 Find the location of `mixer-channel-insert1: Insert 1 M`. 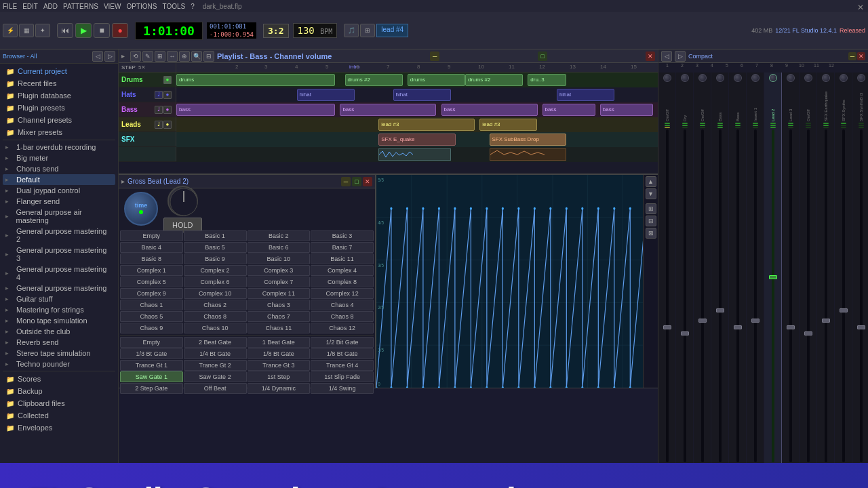

mixer-channel-insert1: Insert 1 M is located at coordinates (755, 268).